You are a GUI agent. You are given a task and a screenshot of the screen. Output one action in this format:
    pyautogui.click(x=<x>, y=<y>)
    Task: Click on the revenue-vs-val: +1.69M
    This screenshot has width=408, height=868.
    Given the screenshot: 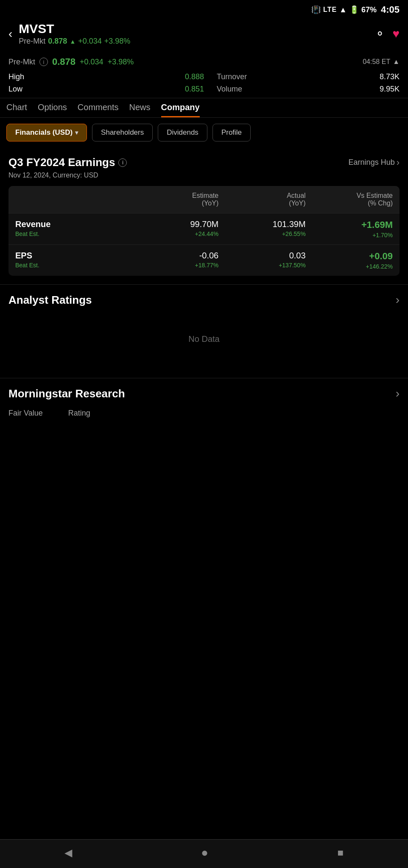 What is the action you would take?
    pyautogui.click(x=349, y=225)
    